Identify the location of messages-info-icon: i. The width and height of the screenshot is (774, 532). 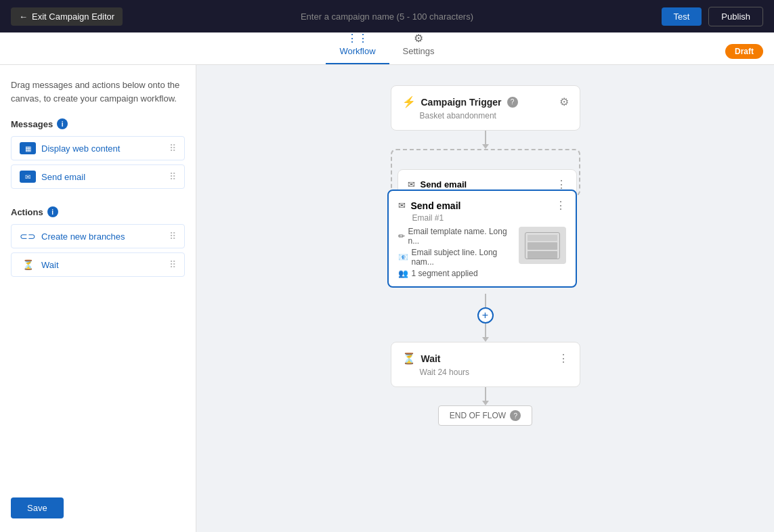
(62, 124).